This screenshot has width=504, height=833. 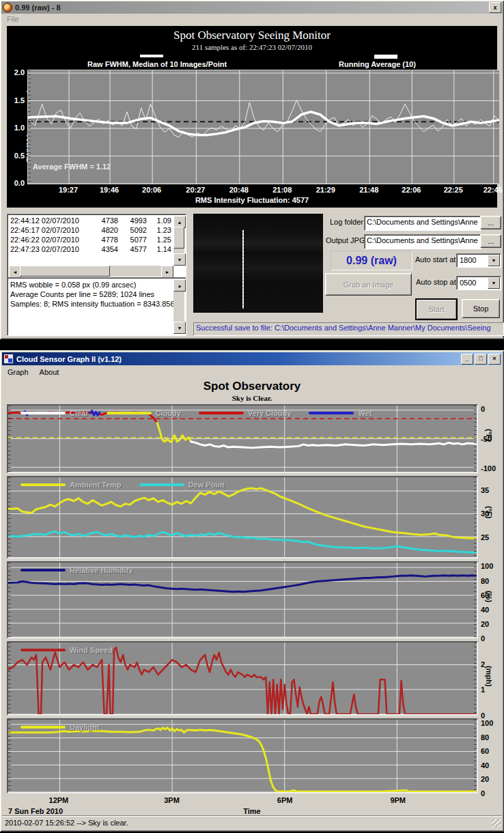 What do you see at coordinates (49, 372) in the screenshot?
I see `menu-about: About` at bounding box center [49, 372].